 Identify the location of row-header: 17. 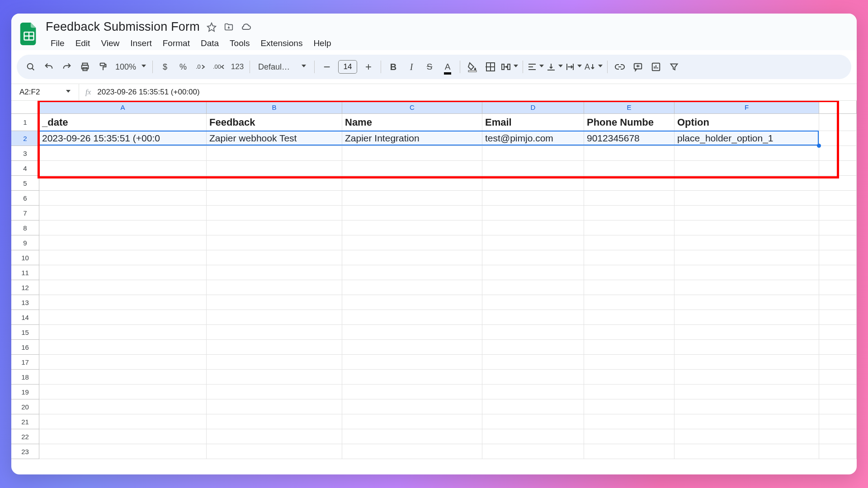
(25, 362).